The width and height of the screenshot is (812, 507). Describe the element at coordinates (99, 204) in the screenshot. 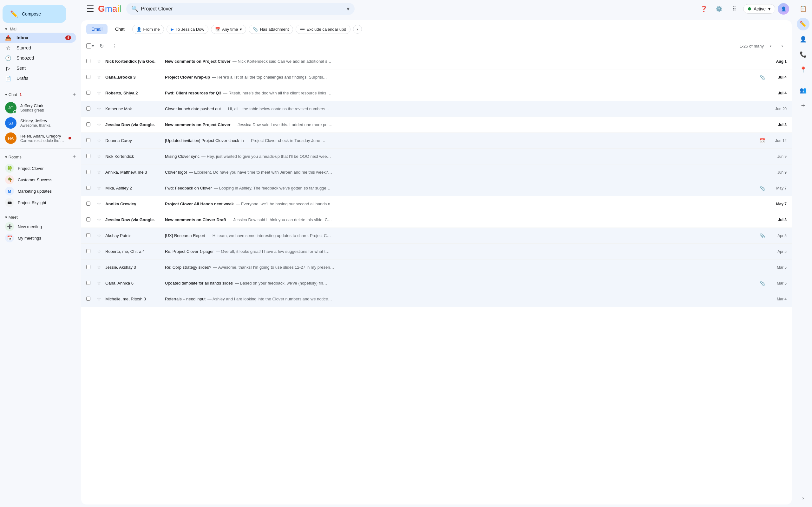

I see `star-button-10: ☆` at that location.